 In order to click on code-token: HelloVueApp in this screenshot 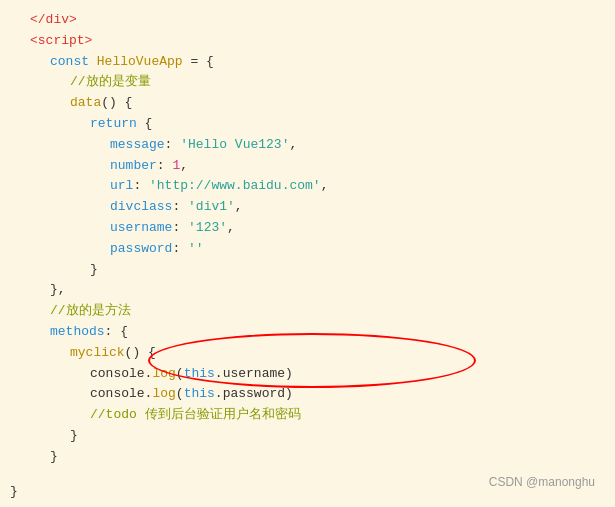, I will do `click(140, 62)`.